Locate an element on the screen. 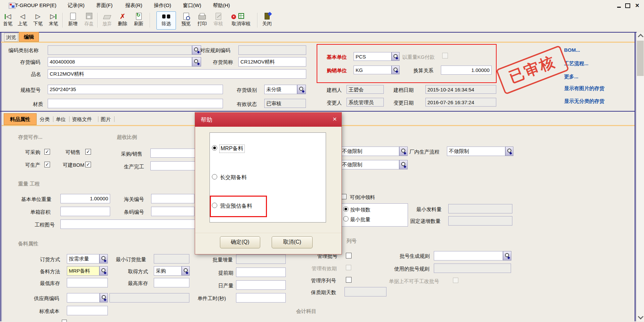  by-request-qty-label: 按申领数 is located at coordinates (360, 210).